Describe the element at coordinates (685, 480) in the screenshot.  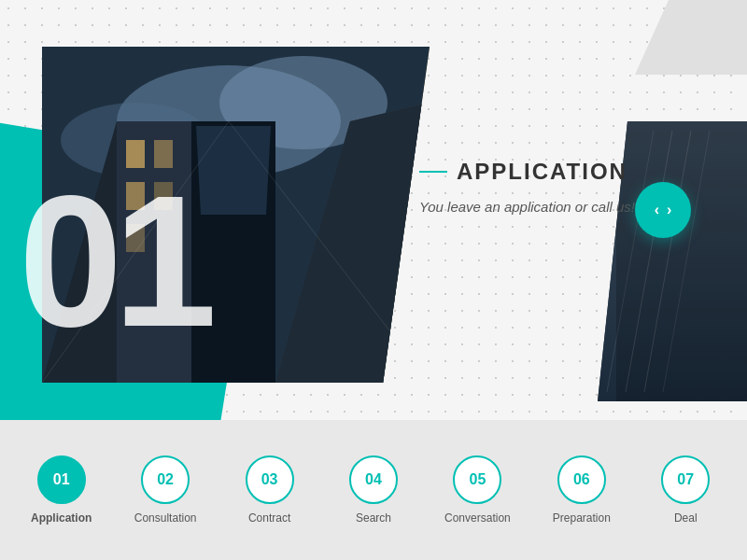
I see `step-circle-07: 07` at that location.